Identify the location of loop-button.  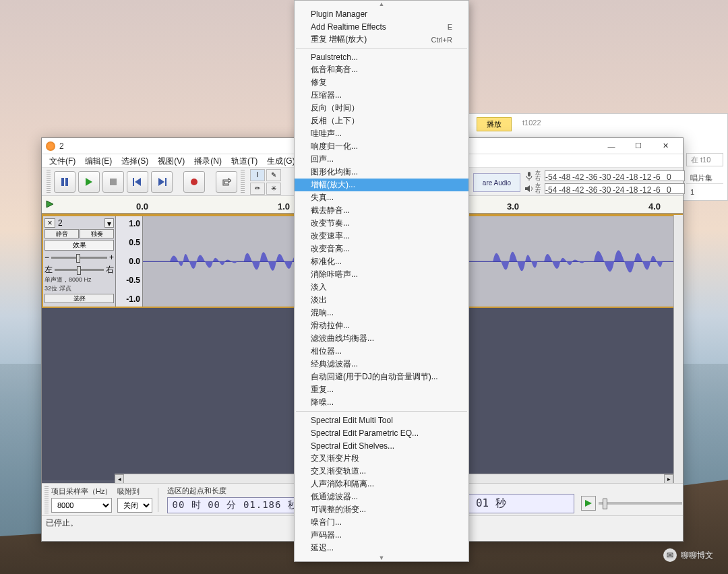
(226, 182).